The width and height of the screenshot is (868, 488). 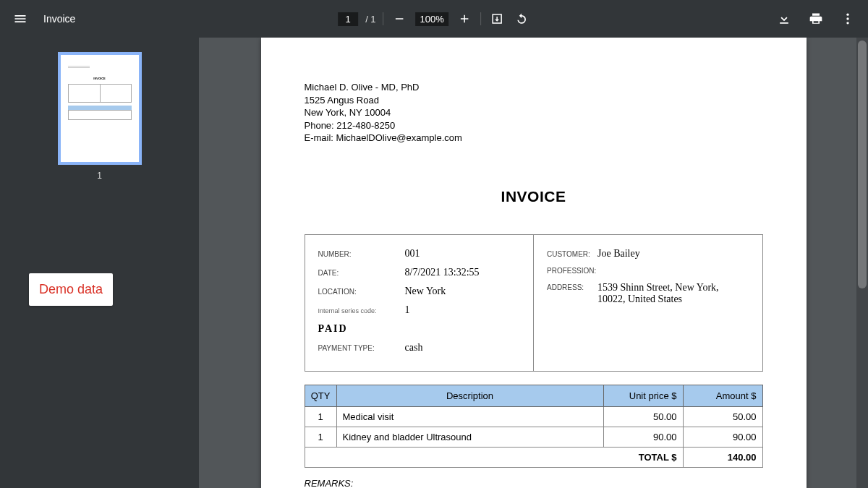 I want to click on fit-page-icon, so click(x=497, y=19).